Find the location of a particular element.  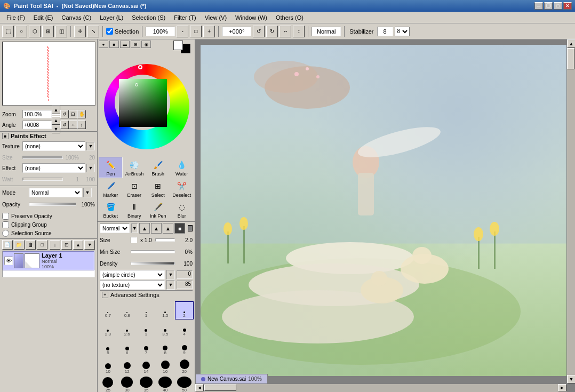

stabilizer-select: 8 is located at coordinates (402, 31).